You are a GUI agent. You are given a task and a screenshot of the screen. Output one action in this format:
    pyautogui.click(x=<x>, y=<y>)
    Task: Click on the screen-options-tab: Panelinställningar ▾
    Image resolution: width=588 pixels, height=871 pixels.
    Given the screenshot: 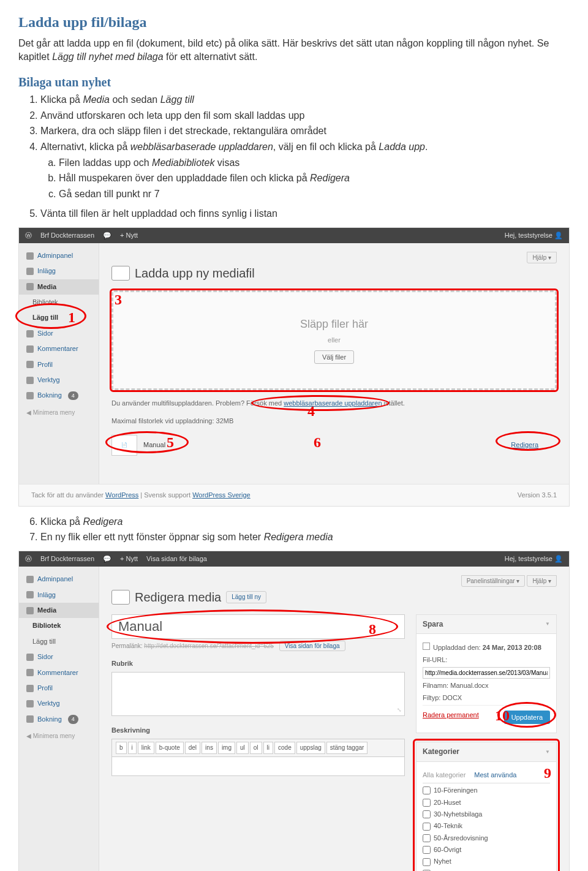 What is the action you would take?
    pyautogui.click(x=494, y=581)
    